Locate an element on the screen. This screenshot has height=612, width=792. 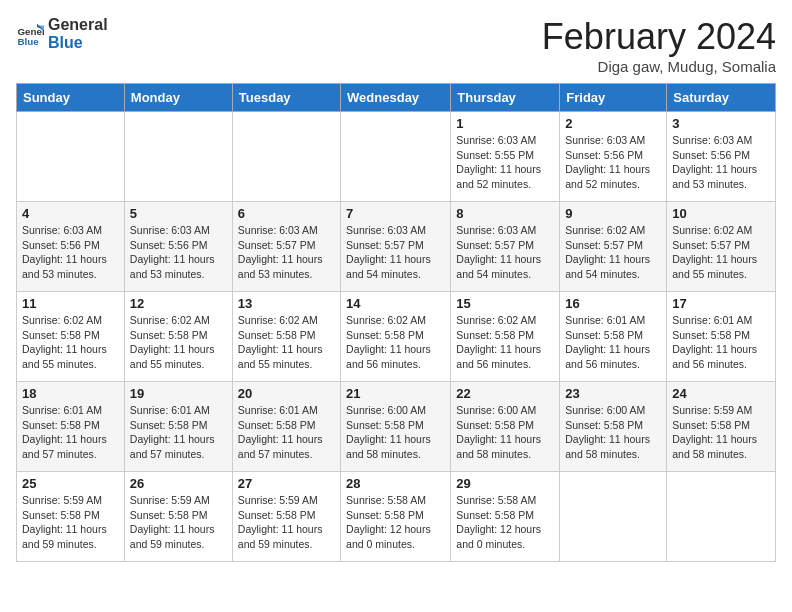
day-number: 16 is located at coordinates (613, 304).